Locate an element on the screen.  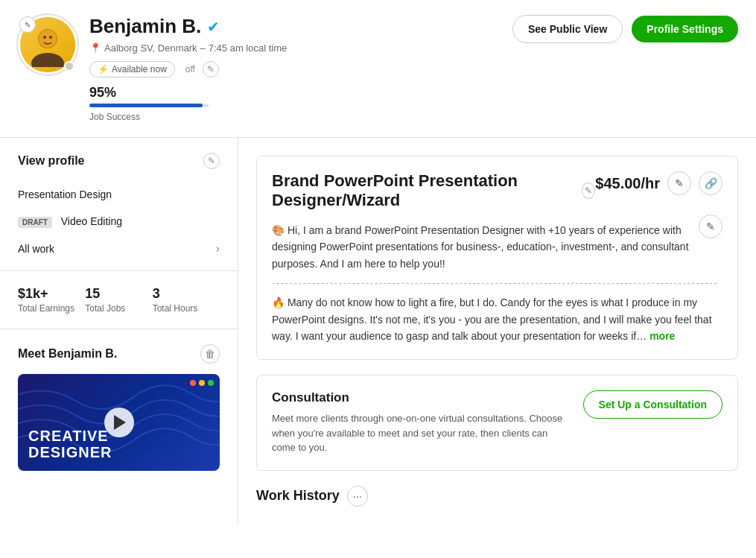
sidebar-item-presentation: Presentation Design is located at coordinates (119, 194).